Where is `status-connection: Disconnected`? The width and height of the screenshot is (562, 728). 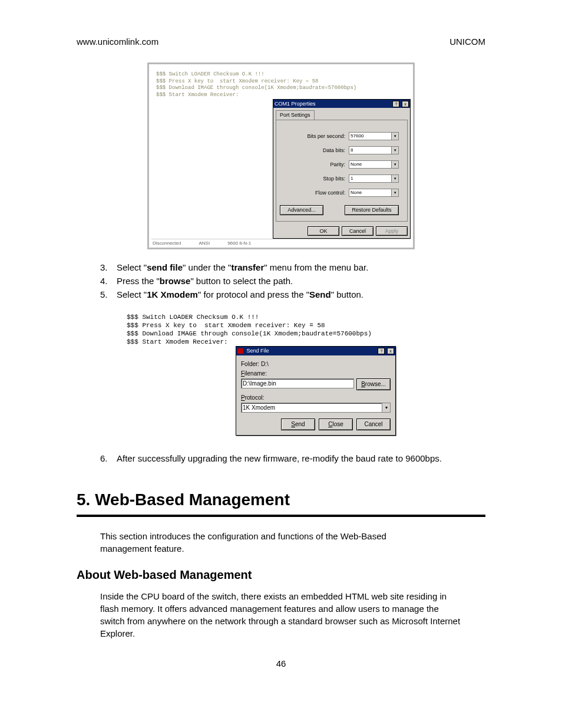
status-connection: Disconnected is located at coordinates (167, 243).